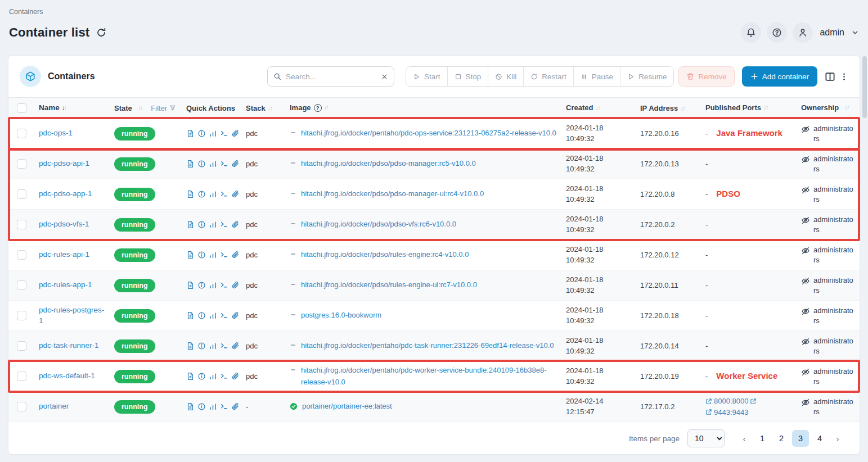  What do you see at coordinates (69, 345) in the screenshot?
I see `container-name-link: pdc-task-runner-1` at bounding box center [69, 345].